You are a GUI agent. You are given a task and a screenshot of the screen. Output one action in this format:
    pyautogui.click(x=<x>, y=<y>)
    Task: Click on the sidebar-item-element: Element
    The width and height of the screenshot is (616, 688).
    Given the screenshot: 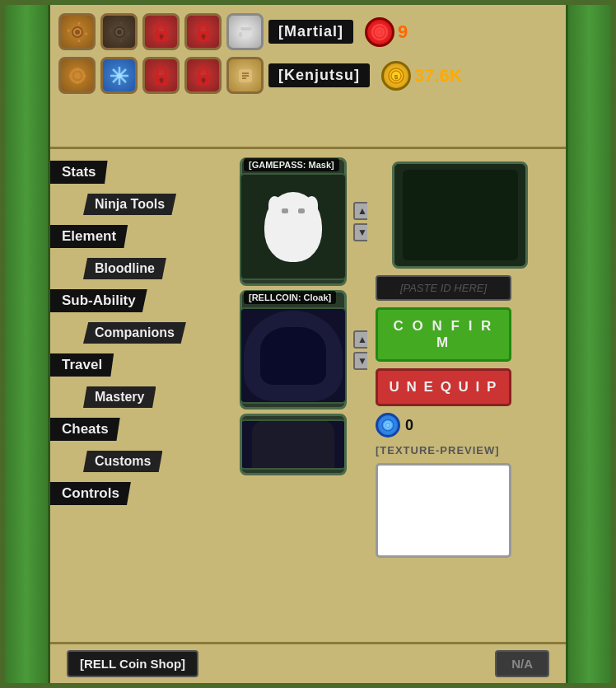 What is the action you would take?
    pyautogui.click(x=141, y=236)
    